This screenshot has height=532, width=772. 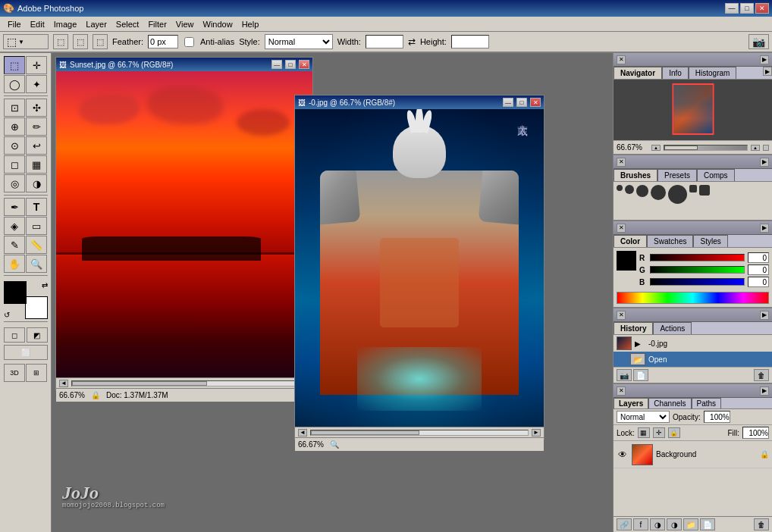 I want to click on tab-brushes: Brushes, so click(x=635, y=175).